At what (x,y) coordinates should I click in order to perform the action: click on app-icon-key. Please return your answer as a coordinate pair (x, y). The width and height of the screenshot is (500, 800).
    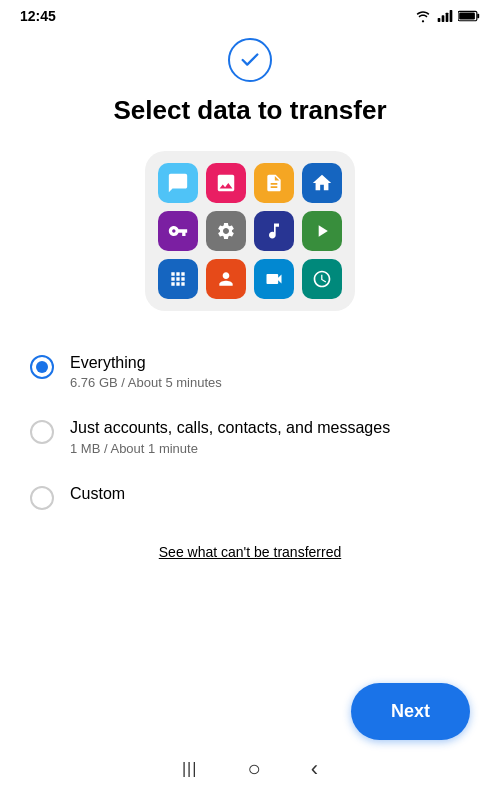
    Looking at the image, I should click on (178, 231).